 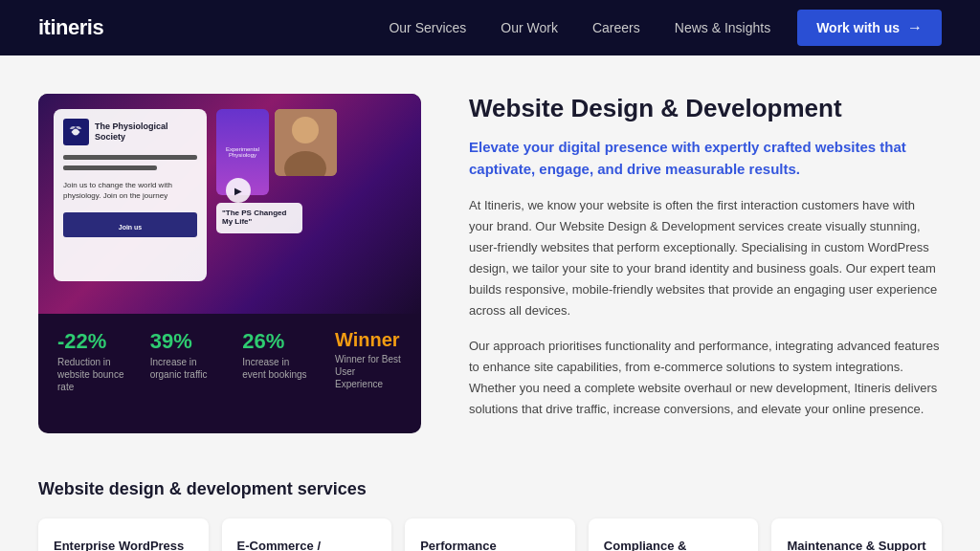 What do you see at coordinates (869, 28) in the screenshot?
I see `work-with-us-button: Work with us →` at bounding box center [869, 28].